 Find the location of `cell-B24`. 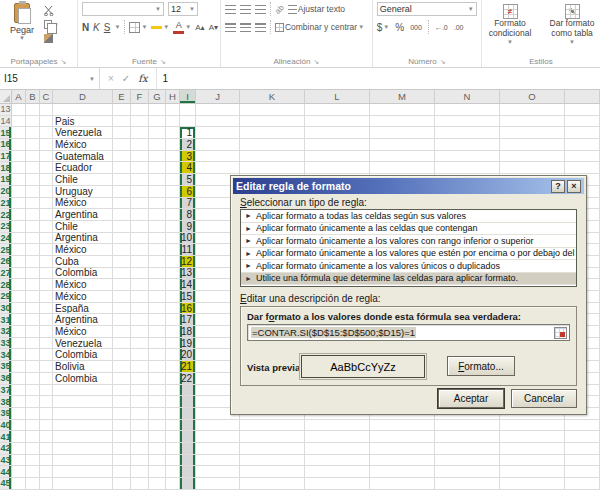

cell-B24 is located at coordinates (33, 239).